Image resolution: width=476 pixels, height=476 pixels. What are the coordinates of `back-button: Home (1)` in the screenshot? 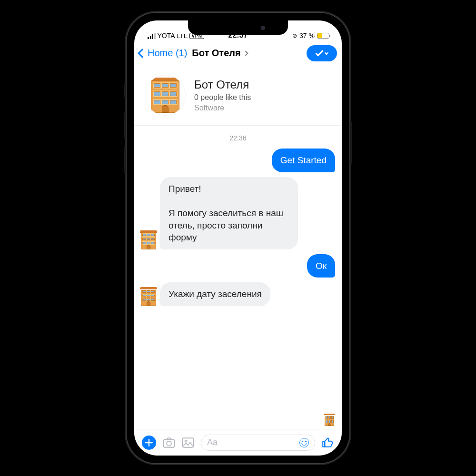 It's located at (163, 53).